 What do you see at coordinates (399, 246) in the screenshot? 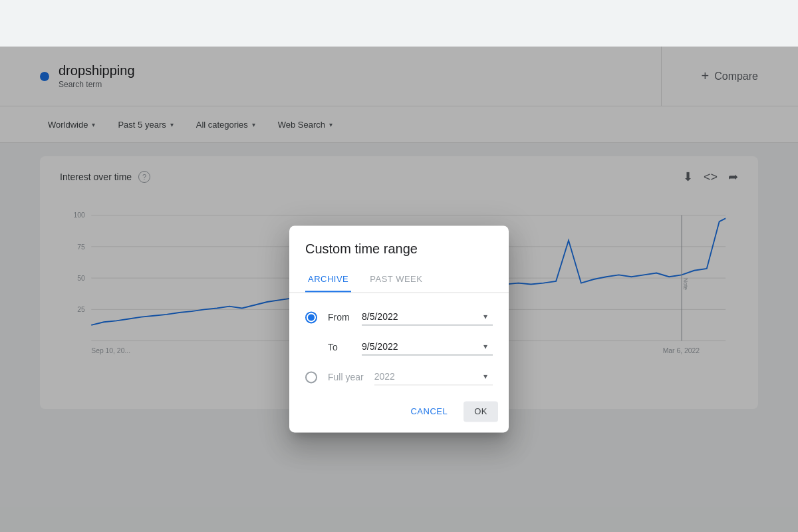
I see `modal-title: Custom time range` at bounding box center [399, 246].